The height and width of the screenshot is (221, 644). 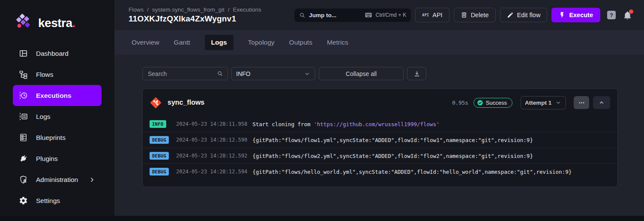 I want to click on trash-icon, so click(x=464, y=15).